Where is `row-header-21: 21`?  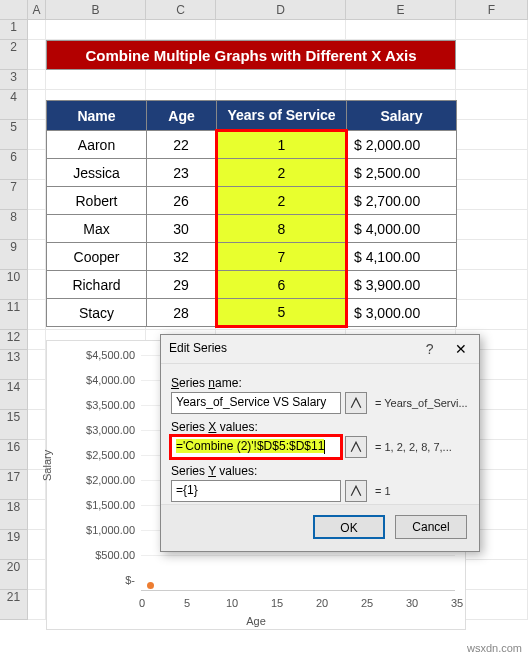
row-header-21: 21 is located at coordinates (14, 605).